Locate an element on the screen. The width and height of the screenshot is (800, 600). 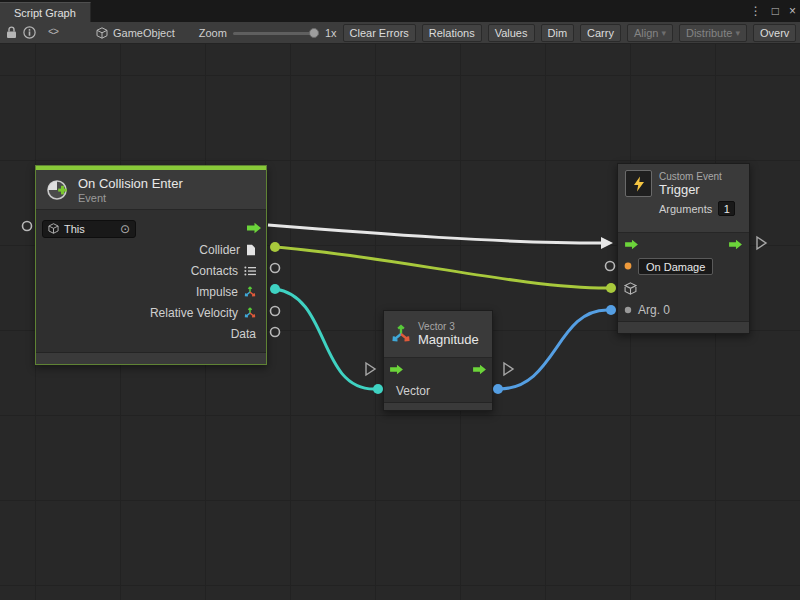
flow-hint-triangle-trigger-out is located at coordinates (762, 243).